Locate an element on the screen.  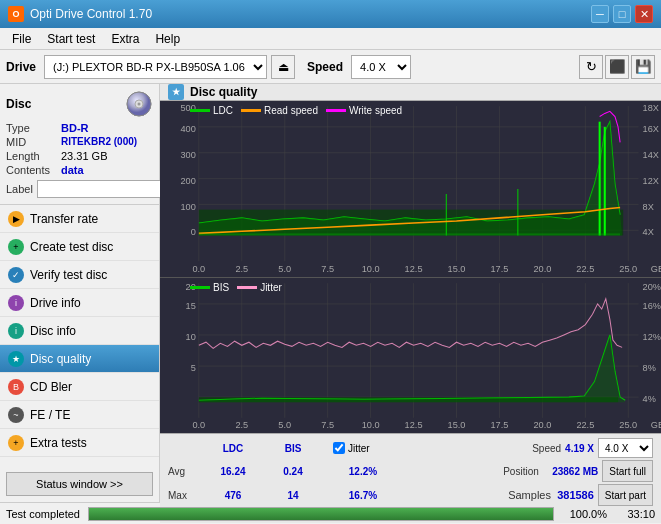
sidebar-item-disc-quality: ★ Disc quality is located at coordinates (80, 359).